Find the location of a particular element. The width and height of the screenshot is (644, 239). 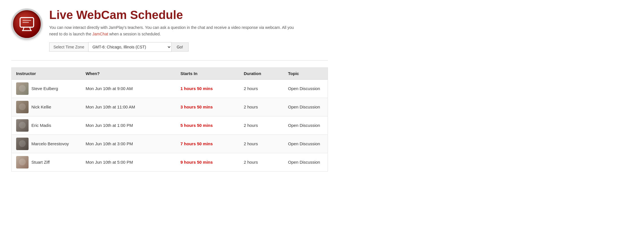

when-cell: Mon Jun 10th at 11:00 AM is located at coordinates (129, 107).